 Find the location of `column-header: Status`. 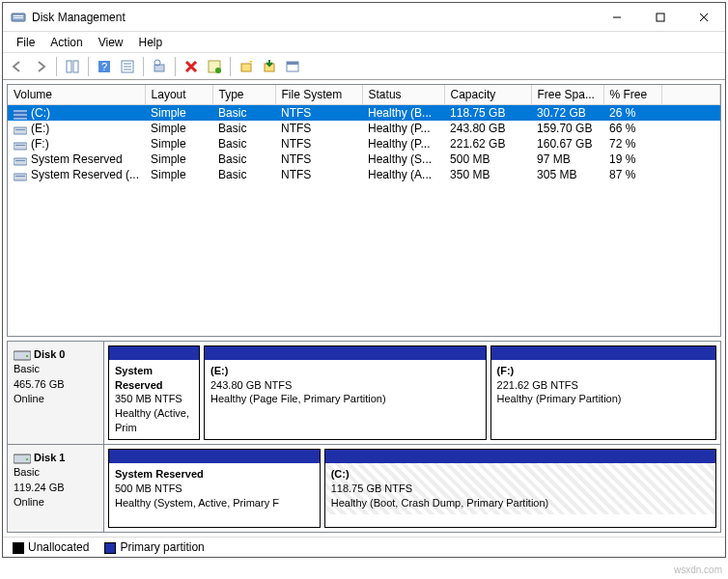

column-header: Status is located at coordinates (404, 95).